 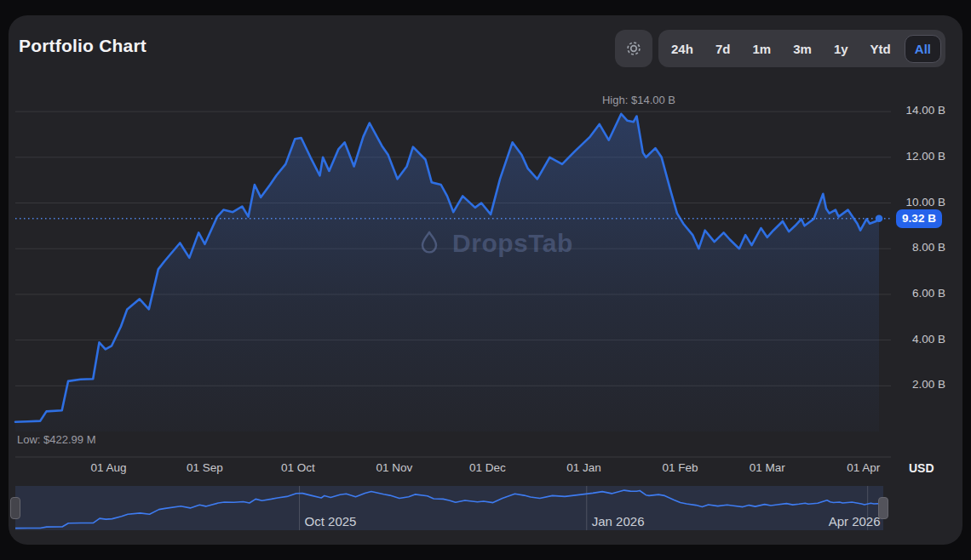 What do you see at coordinates (920, 247) in the screenshot?
I see `y-axis-tick: 8.00 B` at bounding box center [920, 247].